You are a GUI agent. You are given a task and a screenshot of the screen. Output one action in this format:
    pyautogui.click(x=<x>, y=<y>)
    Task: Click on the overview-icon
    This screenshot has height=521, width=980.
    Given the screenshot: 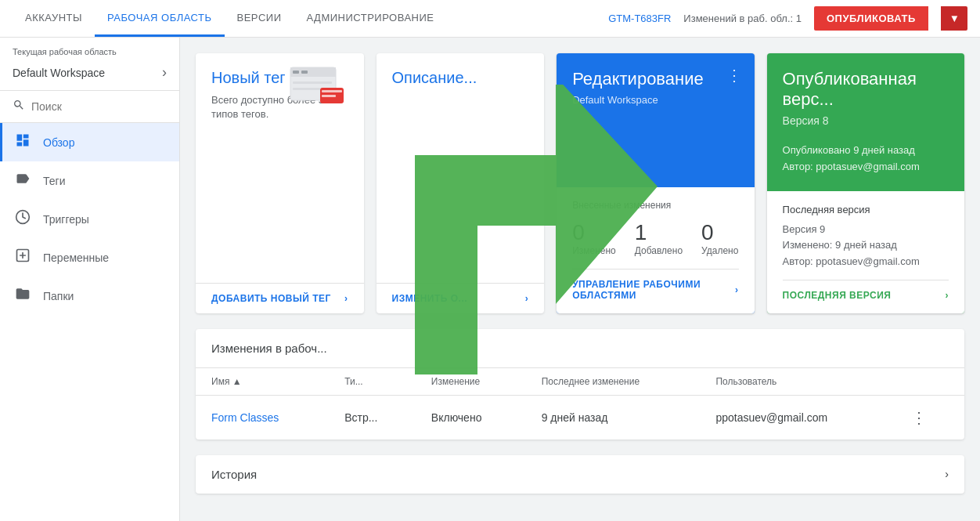 What is the action you would take?
    pyautogui.click(x=23, y=143)
    